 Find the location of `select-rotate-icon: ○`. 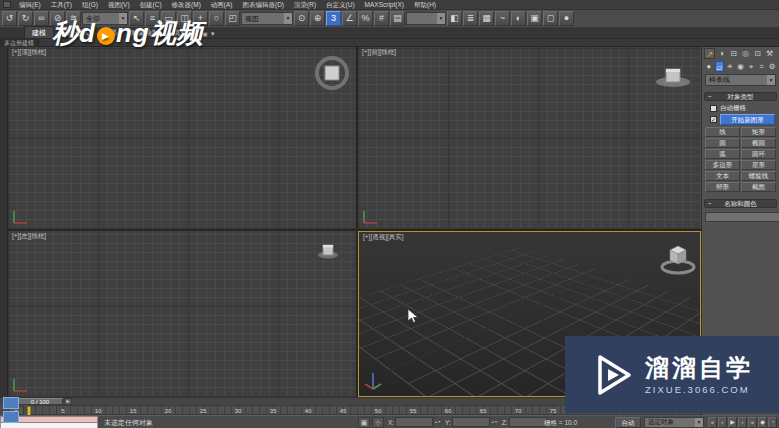

select-rotate-icon: ○ is located at coordinates (216, 18).